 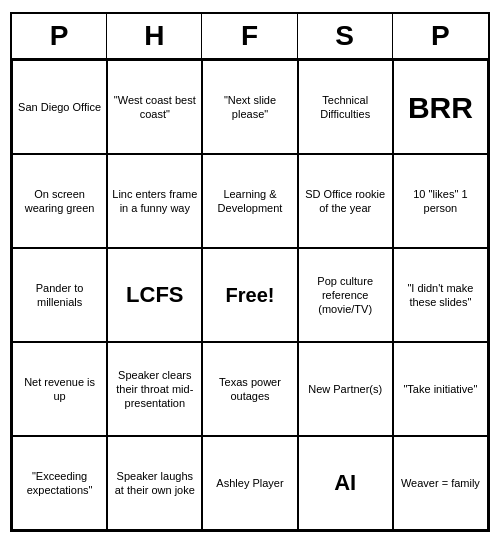 I want to click on cell-text-19: "Take initiative", so click(x=440, y=389).